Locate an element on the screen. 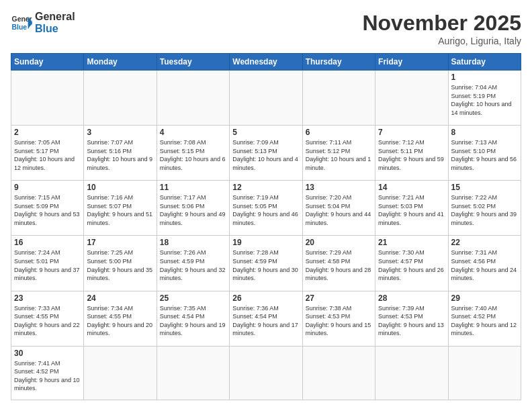 Image resolution: width=532 pixels, height=411 pixels. calendar-cell: 8Sunrise: 7:13 AM Sunset: 5:10 PM Daylig… is located at coordinates (484, 153).